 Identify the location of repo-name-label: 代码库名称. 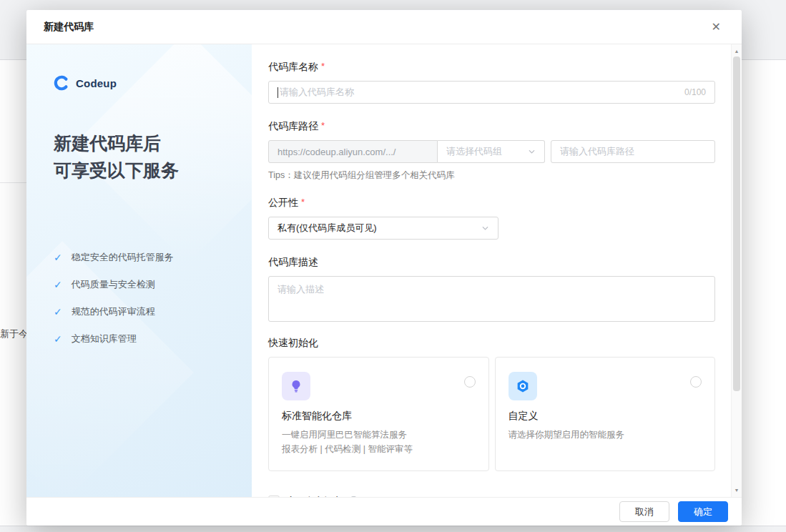
(293, 67).